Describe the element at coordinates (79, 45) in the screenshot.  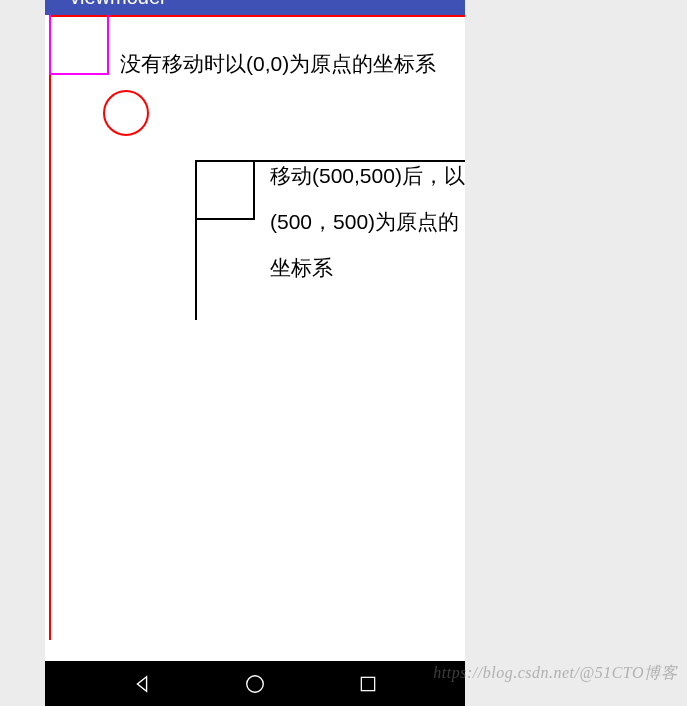
I see `origin-square` at that location.